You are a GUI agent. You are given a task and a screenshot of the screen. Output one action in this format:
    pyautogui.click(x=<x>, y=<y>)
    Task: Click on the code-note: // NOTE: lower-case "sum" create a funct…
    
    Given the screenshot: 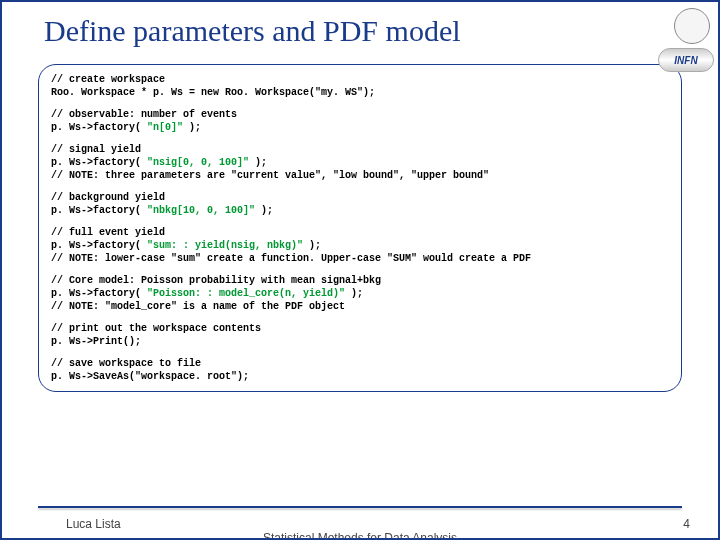 What is the action you would take?
    pyautogui.click(x=360, y=258)
    